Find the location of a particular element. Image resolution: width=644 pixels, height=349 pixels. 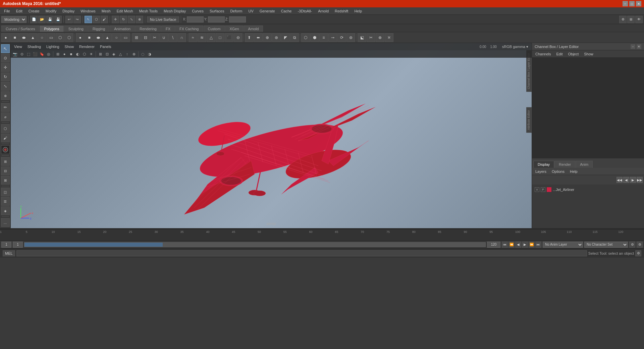

vp-shaded-btn: ◐ is located at coordinates (78, 54).